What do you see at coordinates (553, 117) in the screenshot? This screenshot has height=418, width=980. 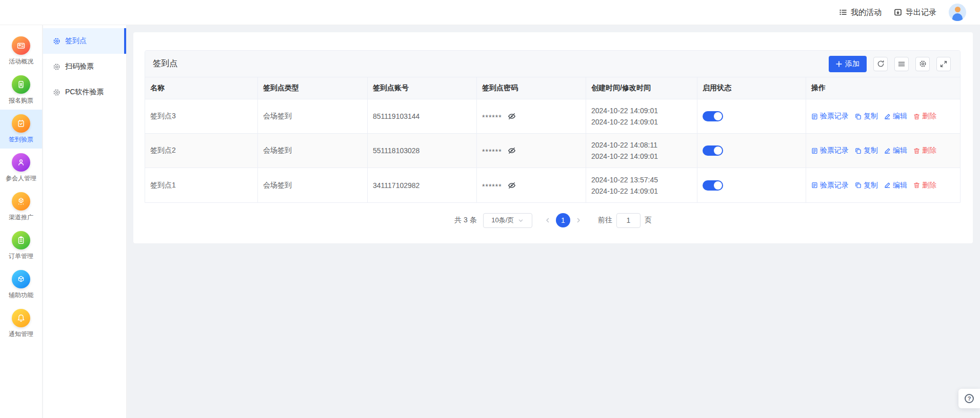 I see `table-row: 签到点3 会场签到 851119103144 ****** 2024-10-22…` at bounding box center [553, 117].